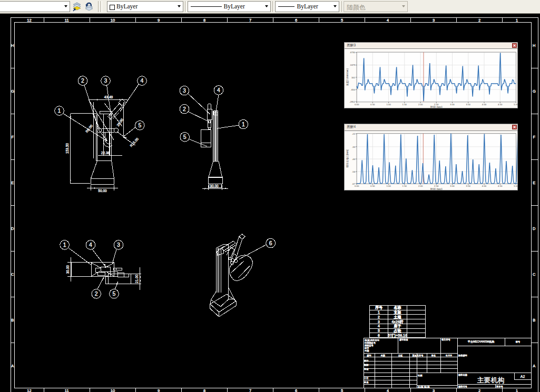  I want to click on svg-text: 签名, so click(434, 356).